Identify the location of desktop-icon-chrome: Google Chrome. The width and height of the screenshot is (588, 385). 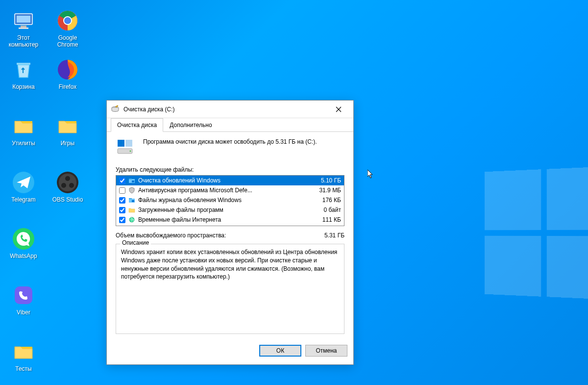
(68, 28).